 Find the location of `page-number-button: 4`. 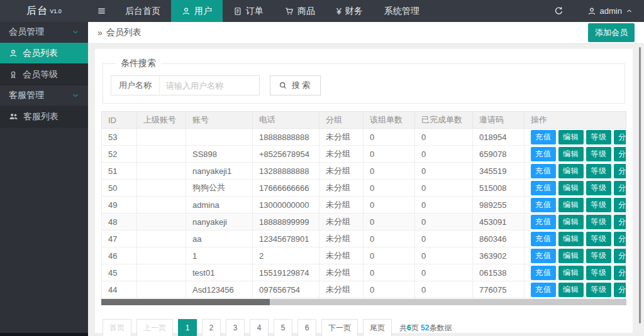

page-number-button: 4 is located at coordinates (259, 328).